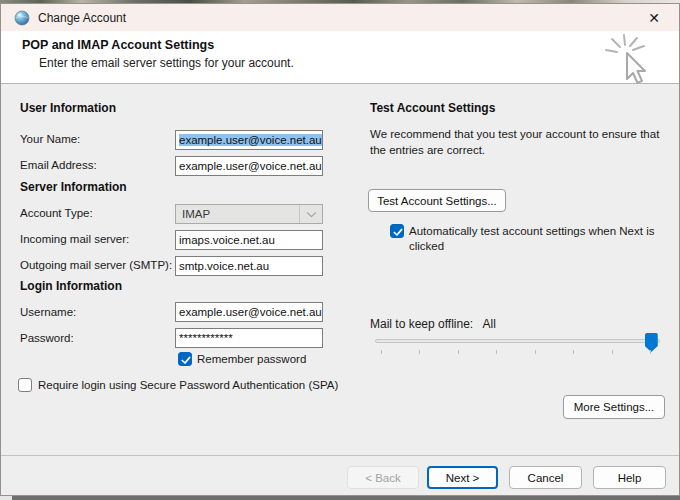  Describe the element at coordinates (433, 324) in the screenshot. I see `mail-offline-label: Mail to keep offline: All` at that location.